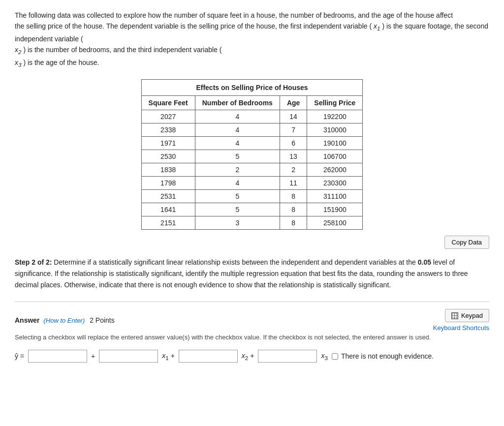 The width and height of the screenshot is (504, 426). What do you see at coordinates (252, 210) in the screenshot?
I see `table-row: 164158151900` at bounding box center [252, 210].